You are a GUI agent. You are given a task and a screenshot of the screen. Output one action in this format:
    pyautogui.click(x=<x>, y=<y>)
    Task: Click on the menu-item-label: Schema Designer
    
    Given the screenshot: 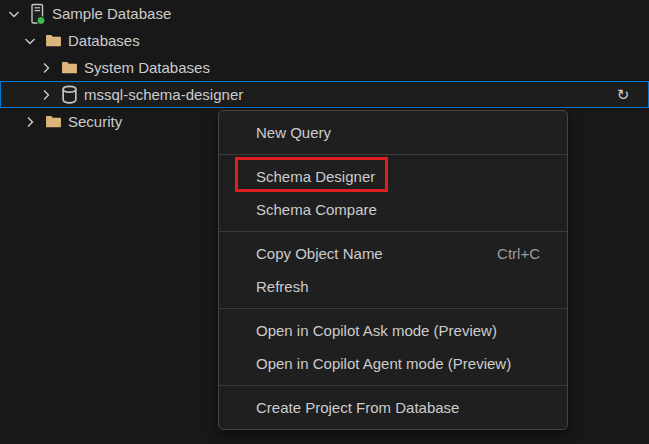 What is the action you would take?
    pyautogui.click(x=316, y=176)
    